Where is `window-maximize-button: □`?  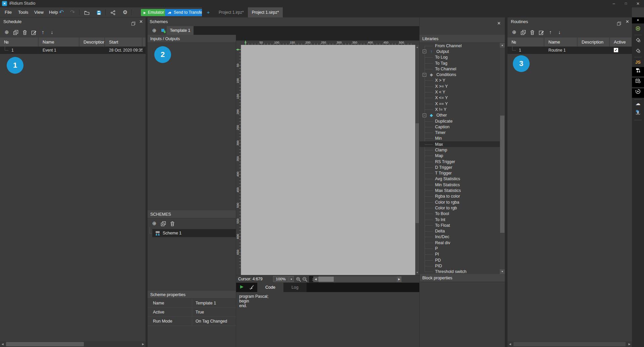 window-maximize-button: □ is located at coordinates (626, 4).